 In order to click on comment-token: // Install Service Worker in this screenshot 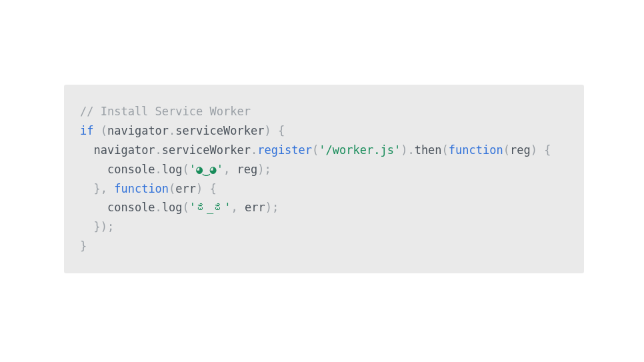, I will do `click(165, 111)`.